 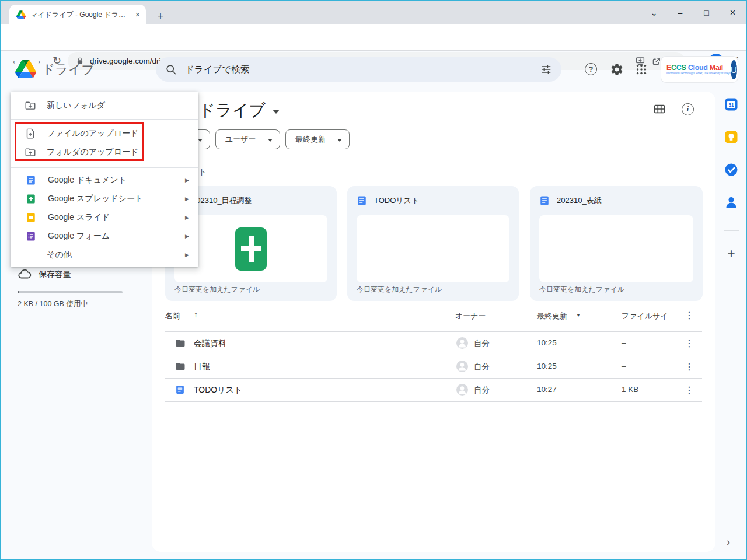 What do you see at coordinates (699, 74) in the screenshot?
I see `eccs-subtitle: Information Technology Center, The Unive…` at bounding box center [699, 74].